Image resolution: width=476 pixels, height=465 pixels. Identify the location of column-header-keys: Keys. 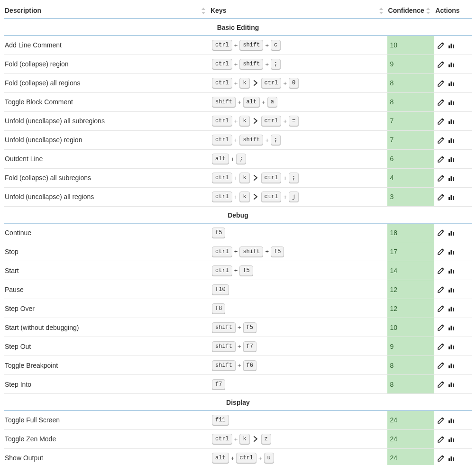
(299, 11).